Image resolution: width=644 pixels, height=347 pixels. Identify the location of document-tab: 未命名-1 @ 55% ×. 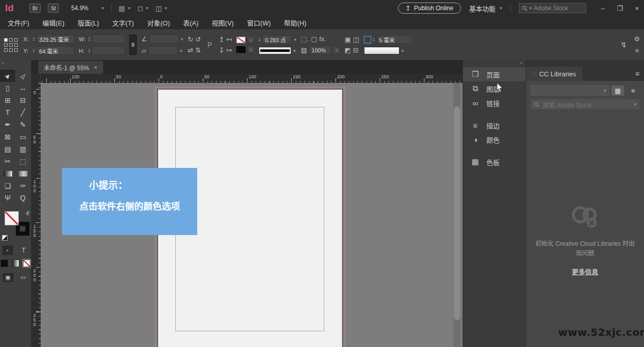
(71, 67).